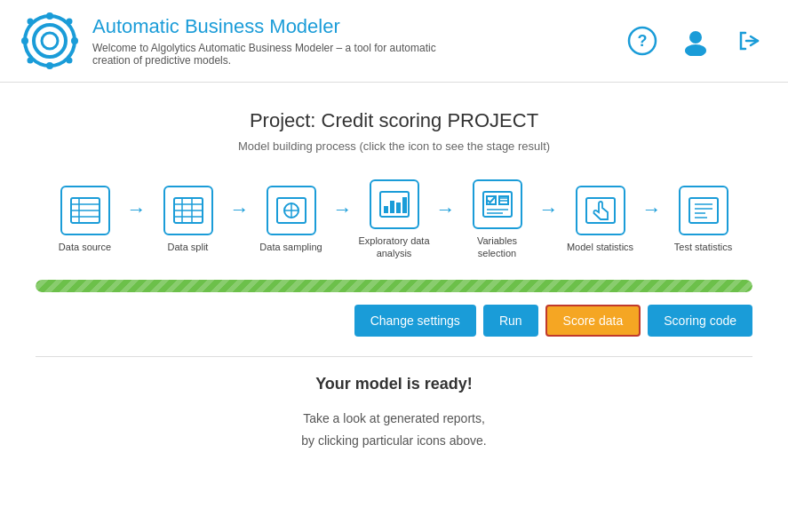 The height and width of the screenshot is (532, 788). What do you see at coordinates (394, 441) in the screenshot?
I see `model-ready-line2: by clicking particular icons above.` at bounding box center [394, 441].